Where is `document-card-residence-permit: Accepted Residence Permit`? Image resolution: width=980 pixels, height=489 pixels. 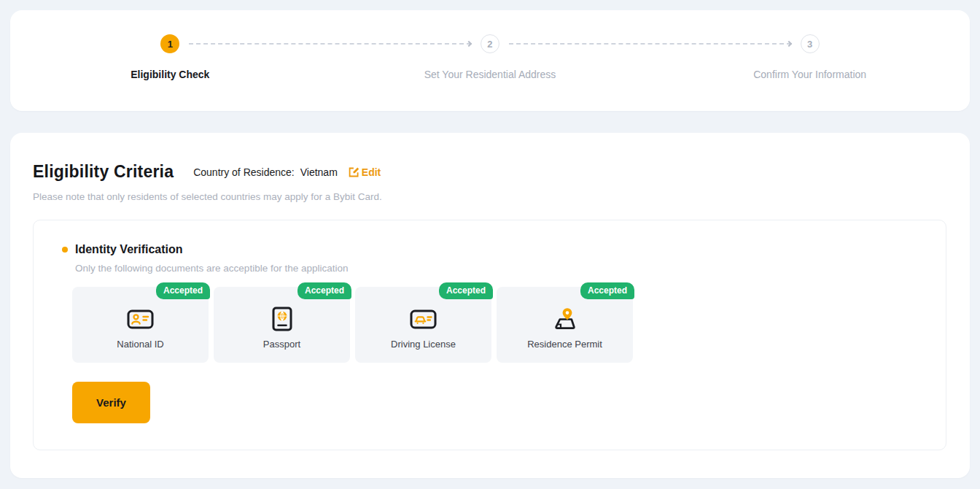 document-card-residence-permit: Accepted Residence Permit is located at coordinates (564, 325).